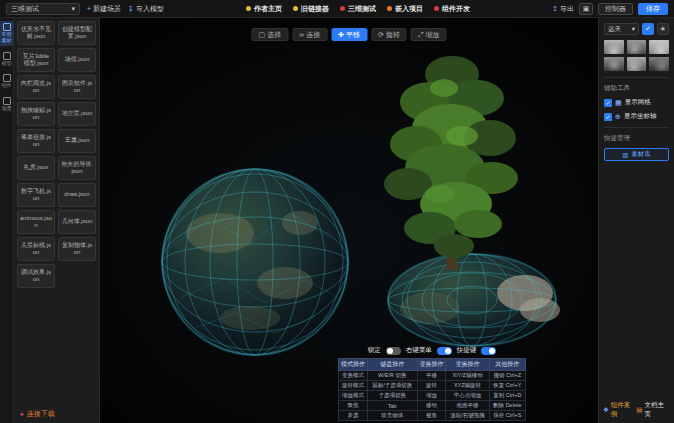 This screenshot has height=423, width=674. I want to click on tool-平移: ✚平移, so click(349, 34).